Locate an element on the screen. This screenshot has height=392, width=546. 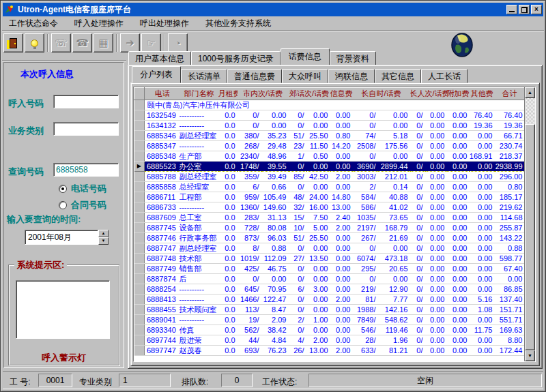
subtab-其它信息: 其它信息 is located at coordinates (398, 76).